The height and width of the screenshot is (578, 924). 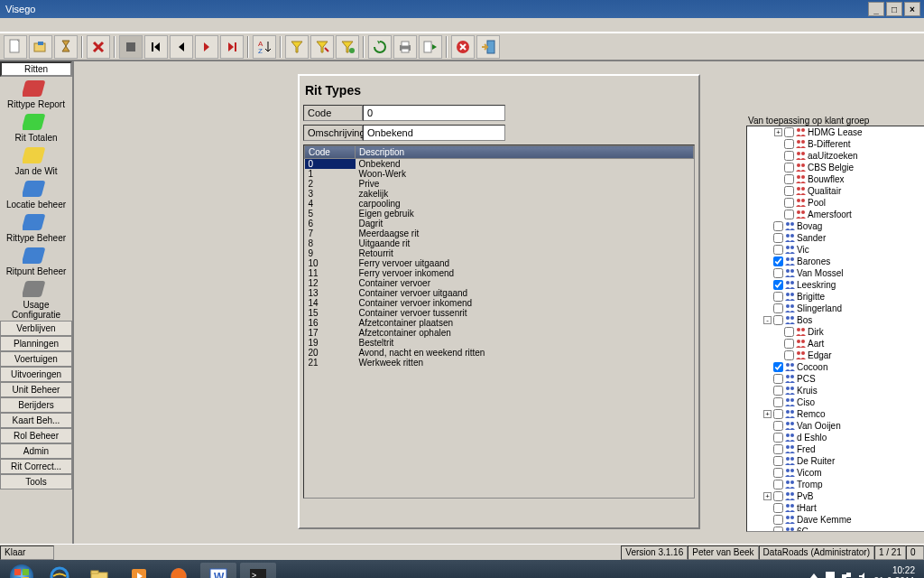 What do you see at coordinates (846, 574) in the screenshot?
I see `tray-network-icon` at bounding box center [846, 574].